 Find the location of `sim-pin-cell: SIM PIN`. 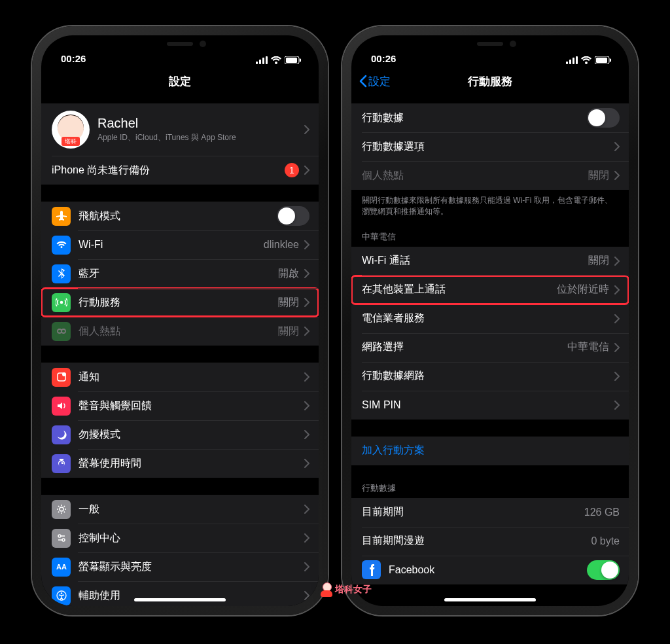

sim-pin-cell: SIM PIN is located at coordinates (490, 405).